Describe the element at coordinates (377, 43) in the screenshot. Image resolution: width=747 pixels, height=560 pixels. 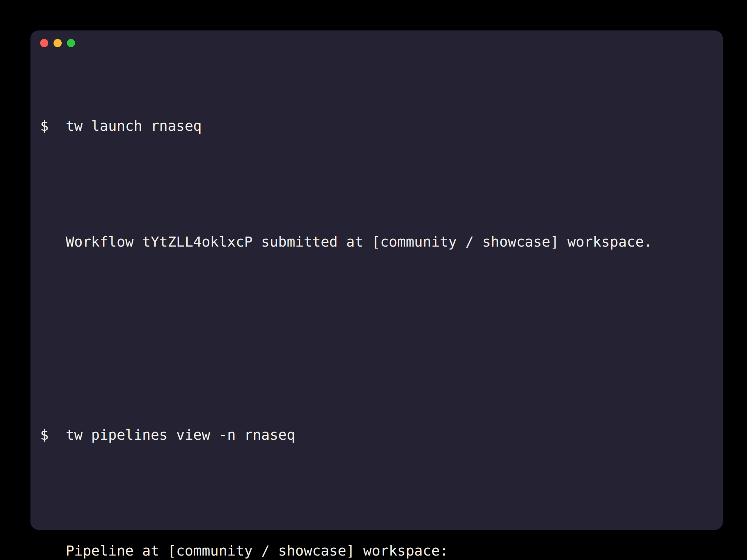
I see `window-titlebar` at that location.